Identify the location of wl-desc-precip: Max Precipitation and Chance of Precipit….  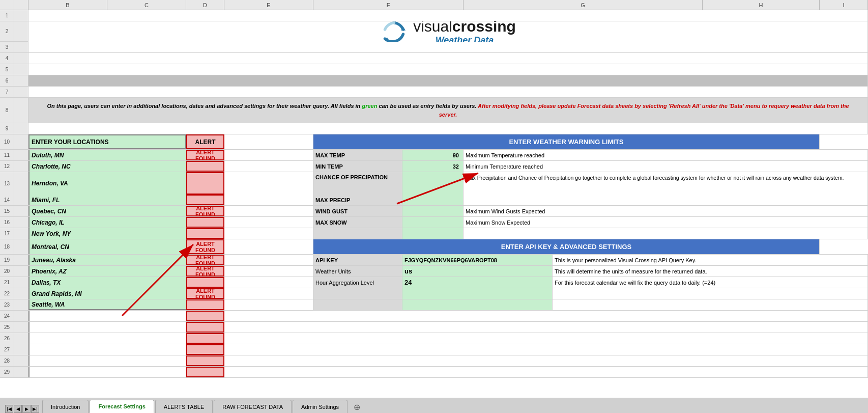
(666, 183).